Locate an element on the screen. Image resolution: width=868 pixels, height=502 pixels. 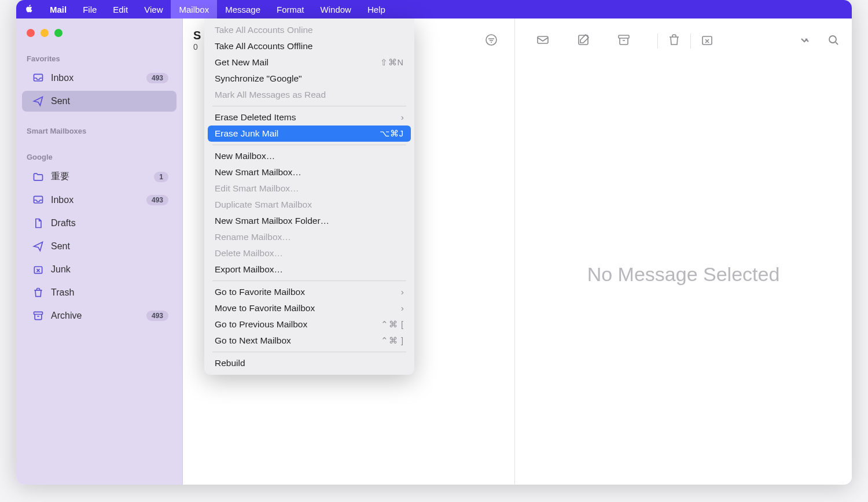
menubar: Mail File Edit View Mailbox Message Form… is located at coordinates (434, 9).